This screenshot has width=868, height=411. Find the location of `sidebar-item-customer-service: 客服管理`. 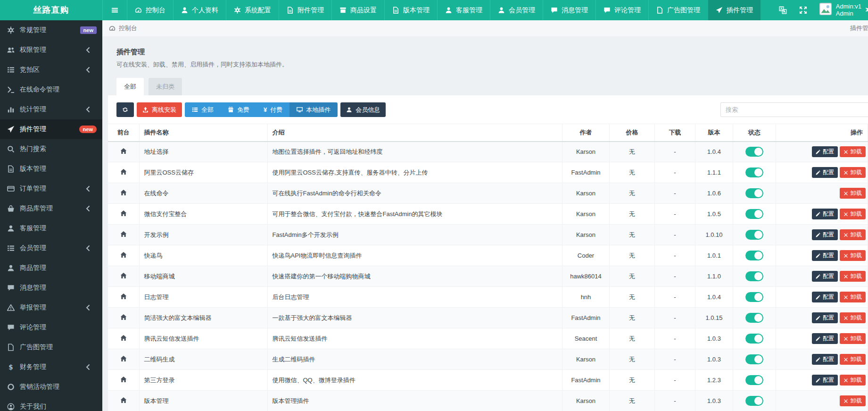

sidebar-item-customer-service: 客服管理 is located at coordinates (51, 228).